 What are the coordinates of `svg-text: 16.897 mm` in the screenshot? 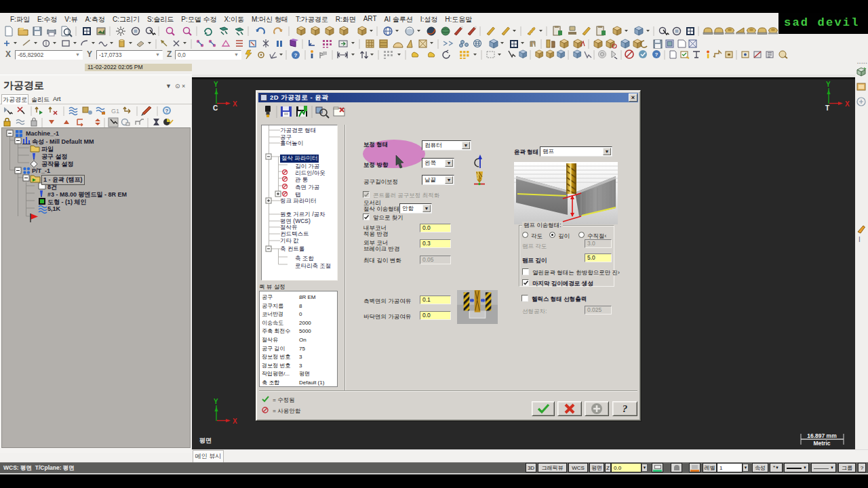 It's located at (822, 436).